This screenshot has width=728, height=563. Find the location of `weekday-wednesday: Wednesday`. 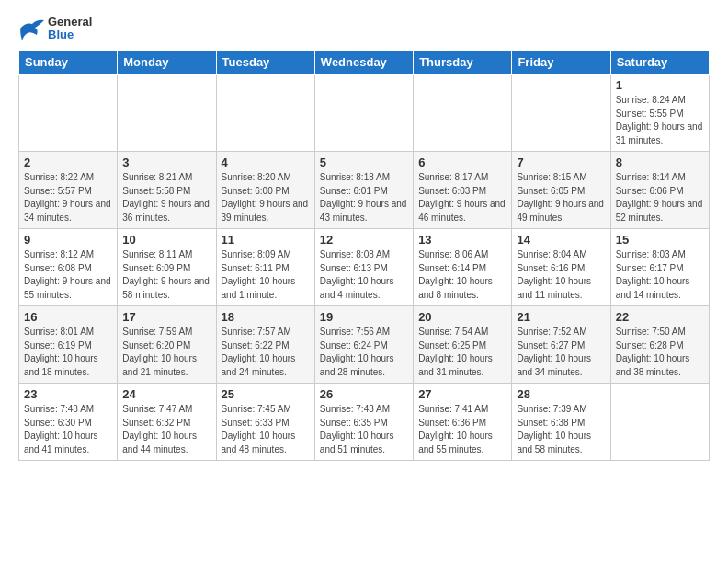

weekday-wednesday: Wednesday is located at coordinates (364, 63).